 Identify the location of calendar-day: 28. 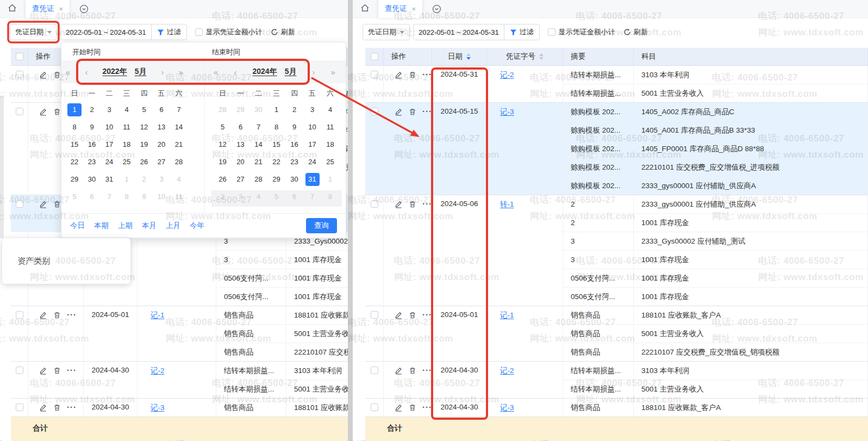
(259, 179).